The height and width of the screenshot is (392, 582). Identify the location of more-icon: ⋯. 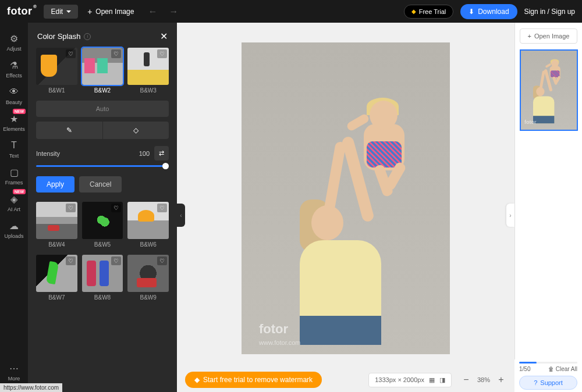
(14, 368).